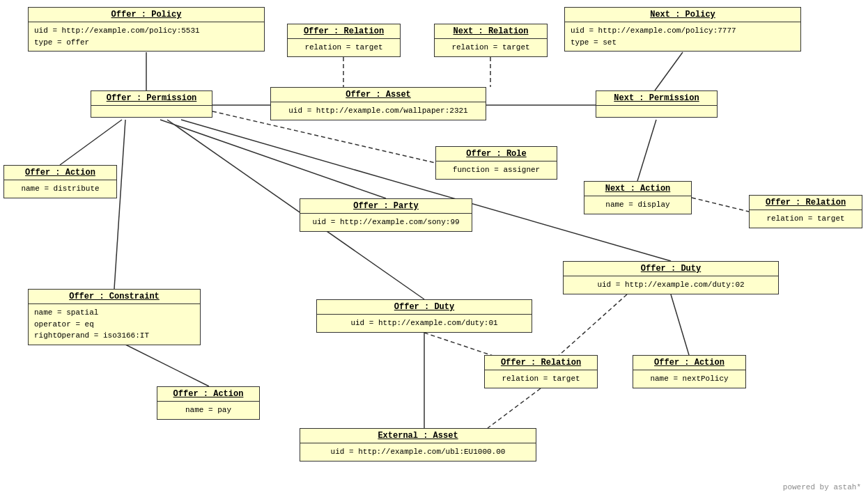  What do you see at coordinates (60, 182) in the screenshot?
I see `offer-action-distribute-node: Offer : Action name = distribute` at bounding box center [60, 182].